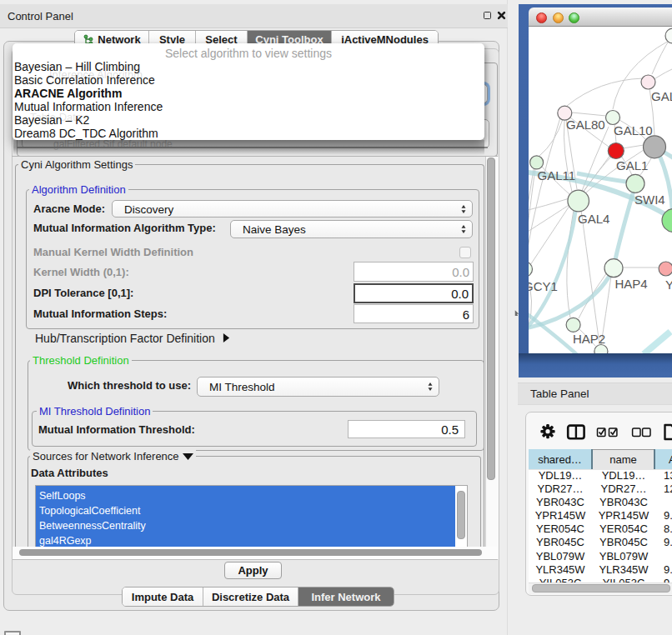 The width and height of the screenshot is (672, 635). What do you see at coordinates (669, 285) in the screenshot?
I see `svg-text: Y` at bounding box center [669, 285].